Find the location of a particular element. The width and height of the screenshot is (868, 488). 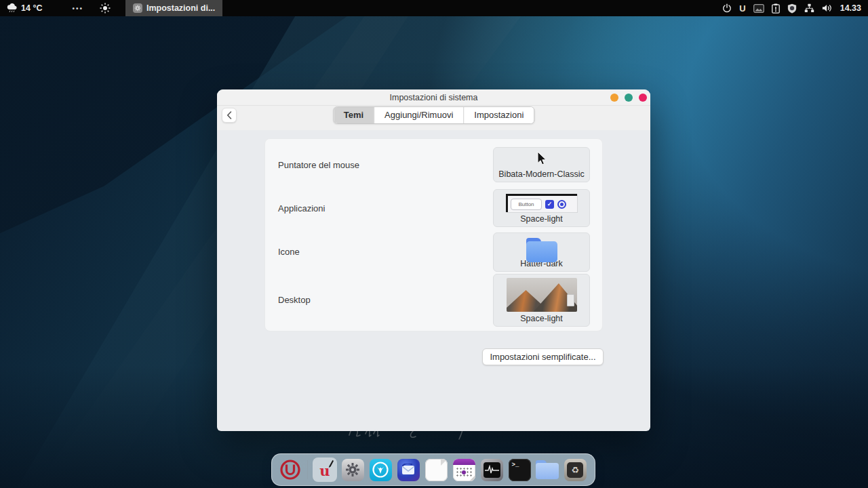

row-label: Icone is located at coordinates (289, 252).